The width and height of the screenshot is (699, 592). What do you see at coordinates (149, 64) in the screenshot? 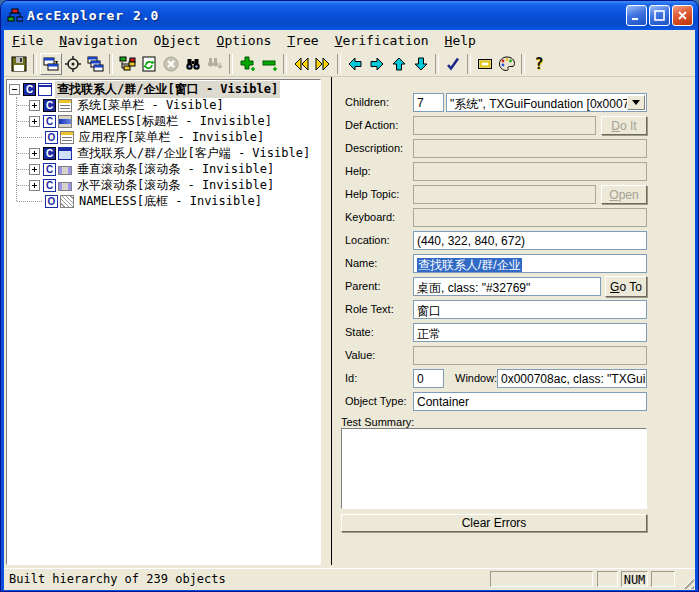
I see `refresh-button` at bounding box center [149, 64].